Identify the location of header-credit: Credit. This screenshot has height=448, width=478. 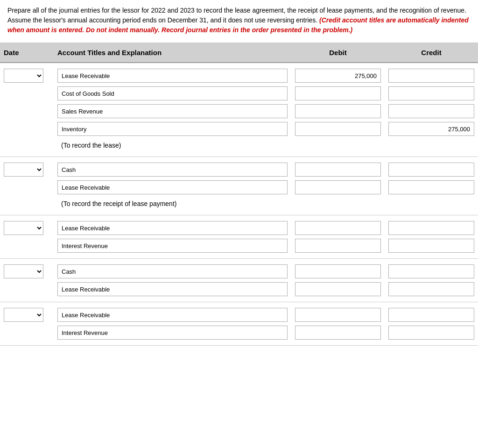
(431, 52).